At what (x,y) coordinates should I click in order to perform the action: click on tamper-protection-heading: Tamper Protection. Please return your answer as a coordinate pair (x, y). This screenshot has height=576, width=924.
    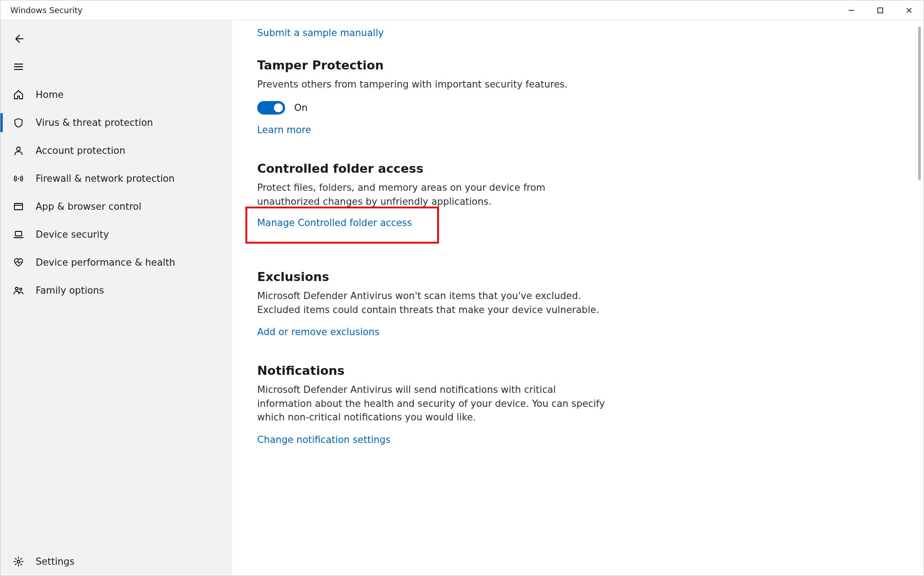
    Looking at the image, I should click on (447, 65).